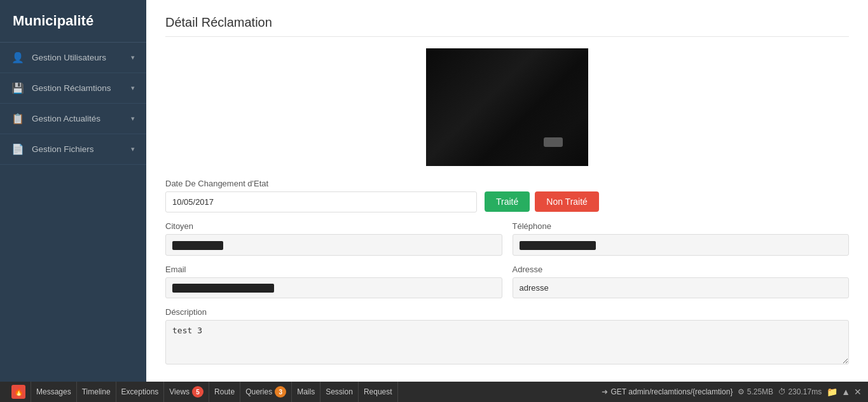 The height and width of the screenshot is (402, 868). I want to click on email-field, so click(334, 288).